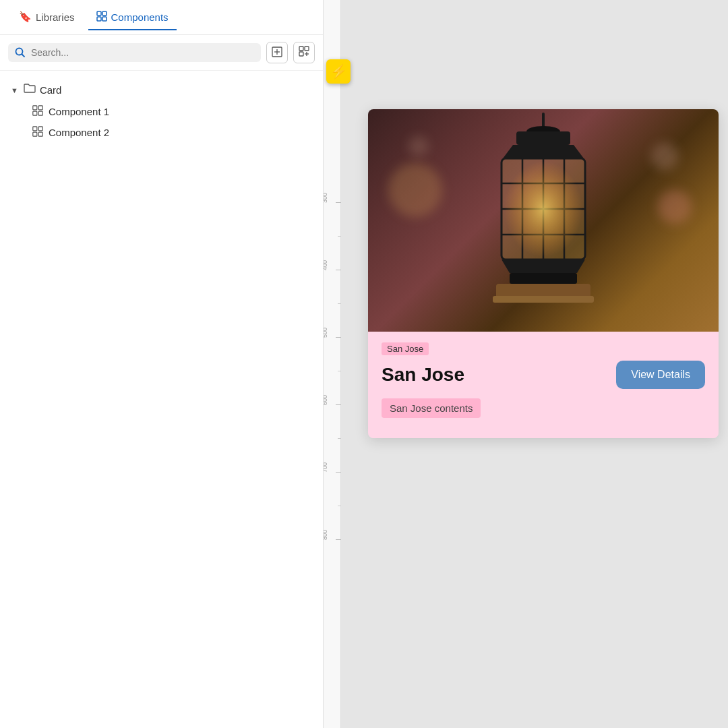 The width and height of the screenshot is (728, 728). I want to click on tab-bar: 🔖 Libraries Components, so click(162, 18).